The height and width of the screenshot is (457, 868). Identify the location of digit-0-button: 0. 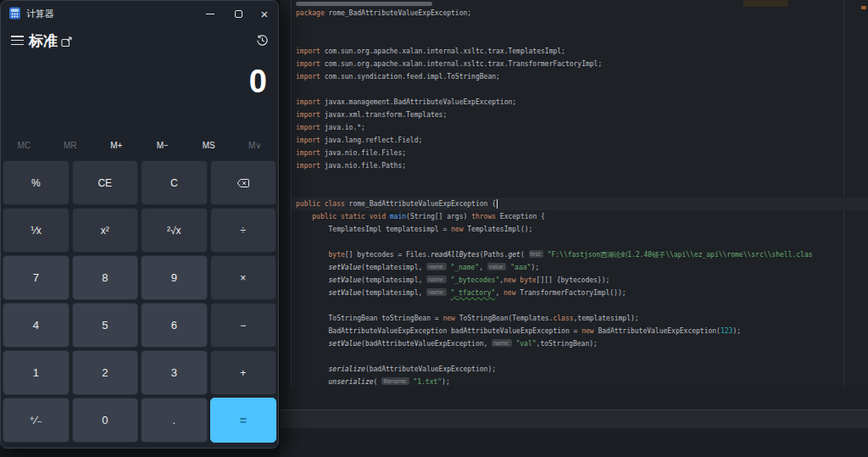
(105, 421).